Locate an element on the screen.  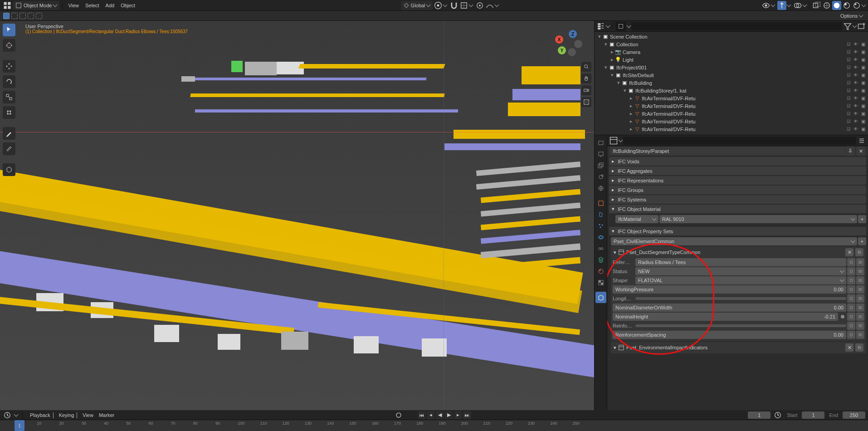
panel-header: ▾IFC Object Property Sets is located at coordinates (737, 231).